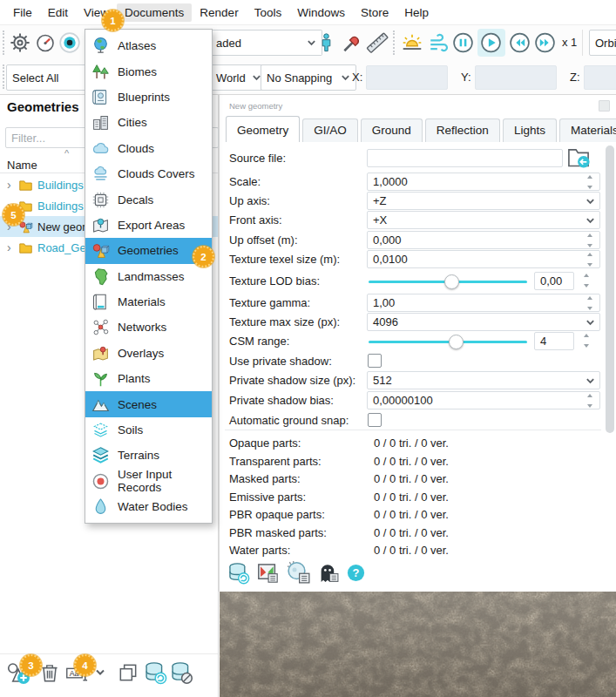  I want to click on menu-help: Help, so click(416, 12).